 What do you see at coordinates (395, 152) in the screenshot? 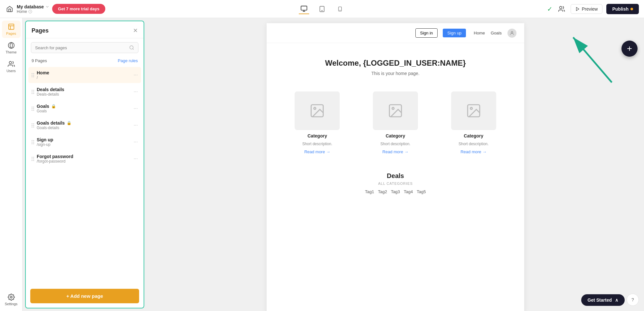
I see `card-link-2: Read more →` at bounding box center [395, 152].